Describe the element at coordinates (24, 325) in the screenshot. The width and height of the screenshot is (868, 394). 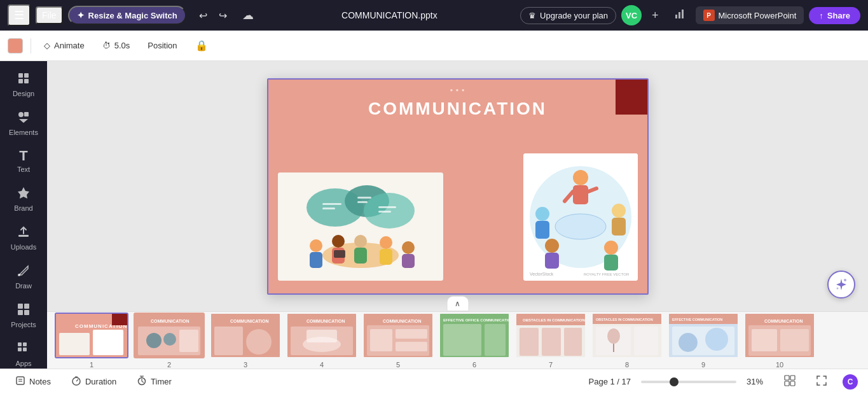
I see `projects-label: Projects` at that location.